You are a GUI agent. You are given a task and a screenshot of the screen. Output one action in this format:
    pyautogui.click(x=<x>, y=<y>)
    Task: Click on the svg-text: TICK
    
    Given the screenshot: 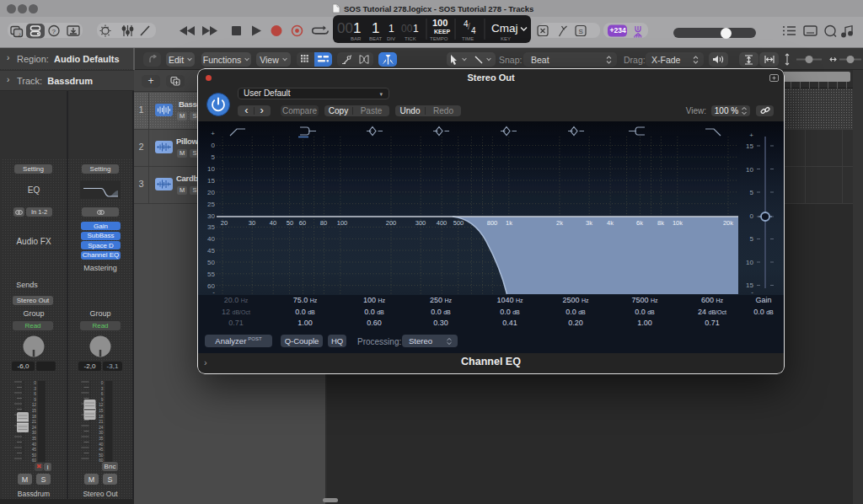 What is the action you would take?
    pyautogui.click(x=410, y=39)
    